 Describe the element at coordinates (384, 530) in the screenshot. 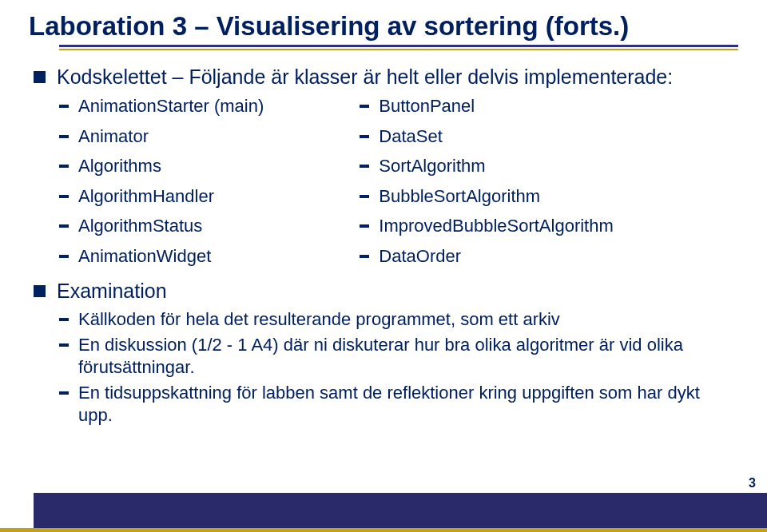

I see `footer-stripe` at that location.